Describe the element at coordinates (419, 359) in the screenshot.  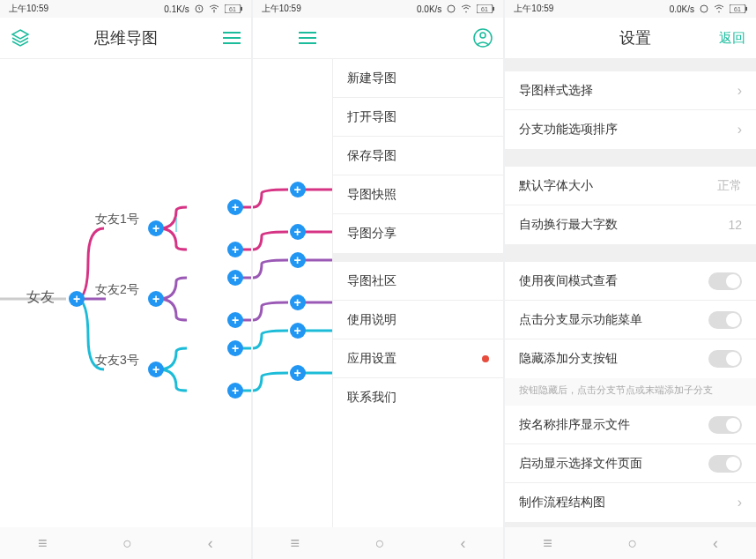
I see `menu-item-settings: 应用设置` at that location.